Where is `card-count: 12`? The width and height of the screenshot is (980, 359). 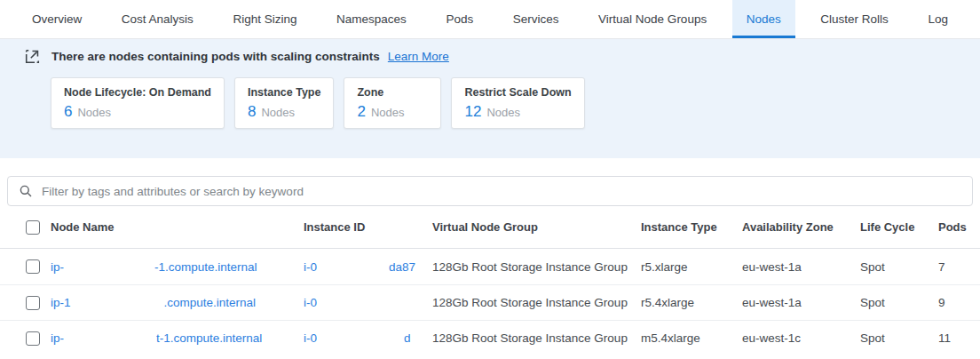 card-count: 12 is located at coordinates (472, 112).